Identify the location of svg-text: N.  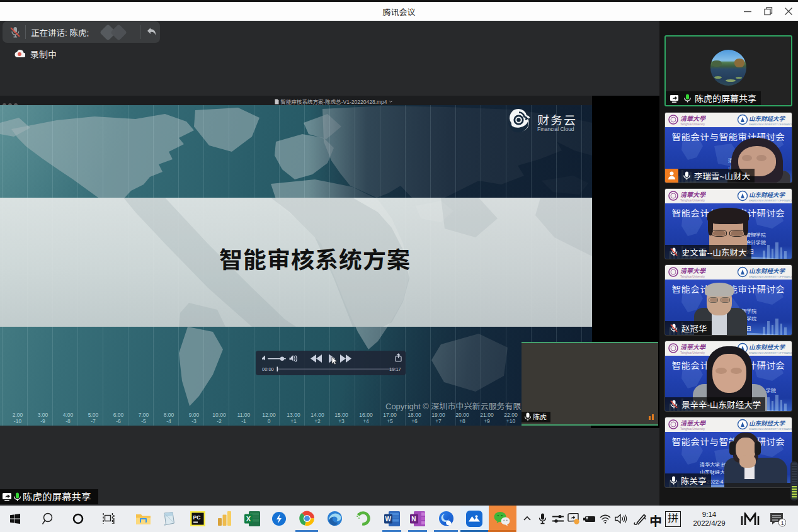
(413, 519).